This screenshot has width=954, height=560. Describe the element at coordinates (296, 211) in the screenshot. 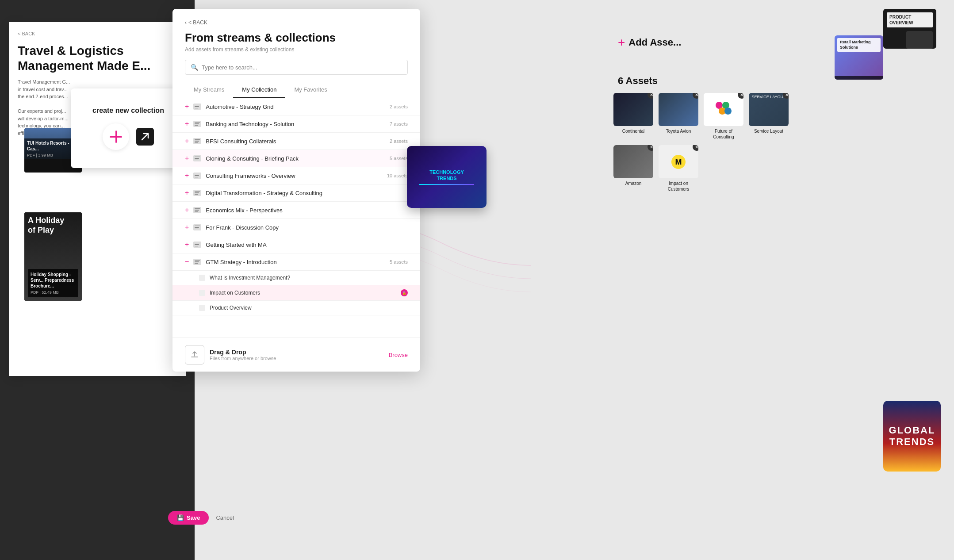

I see `collection-row-economics: + Economics Mix - Perspectives` at that location.